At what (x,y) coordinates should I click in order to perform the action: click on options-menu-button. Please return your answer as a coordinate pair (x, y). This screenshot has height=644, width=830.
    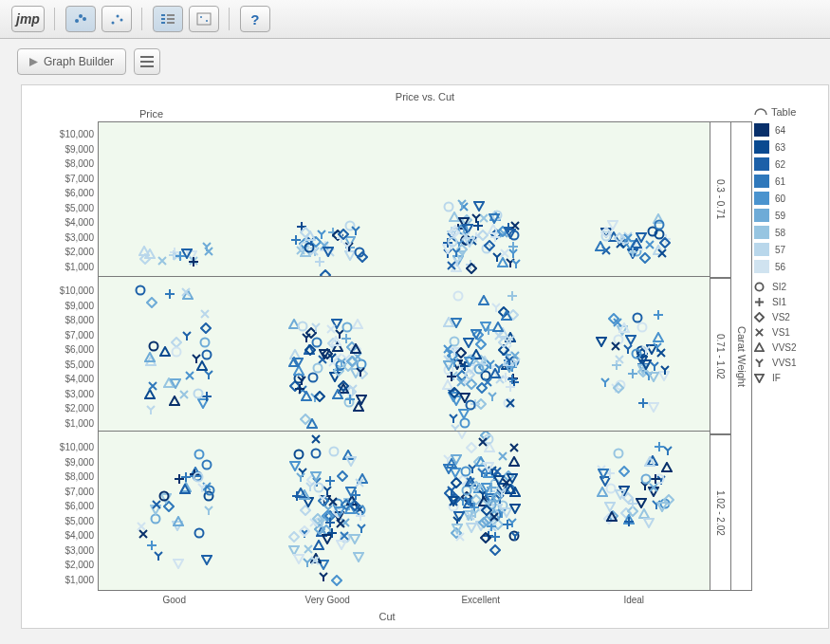
    Looking at the image, I should click on (147, 62).